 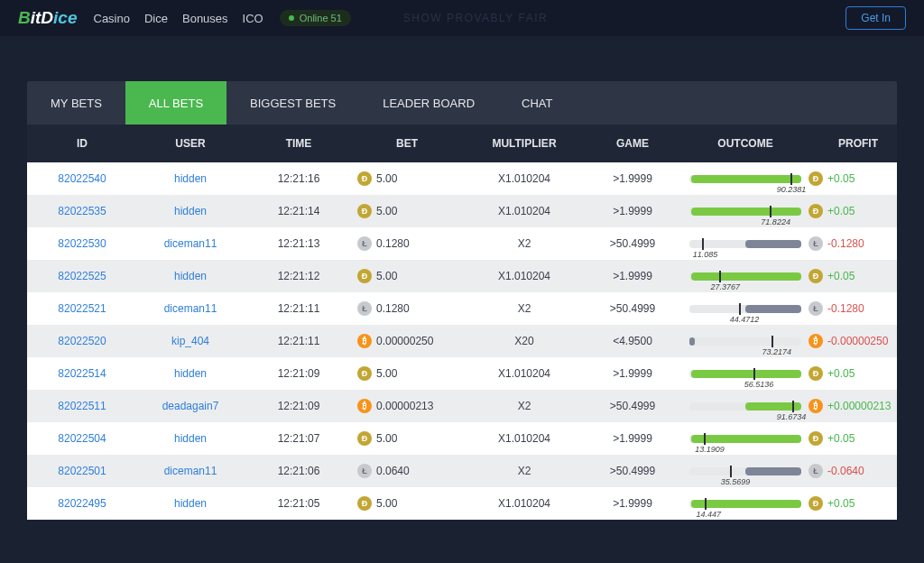 I want to click on th-bet: BET, so click(x=407, y=143).